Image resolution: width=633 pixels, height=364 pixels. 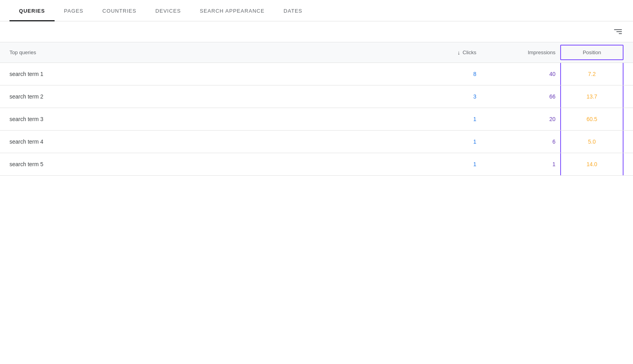 I want to click on table-header: Top queries ↓ Clicks Impressions Positio…, so click(x=316, y=53).